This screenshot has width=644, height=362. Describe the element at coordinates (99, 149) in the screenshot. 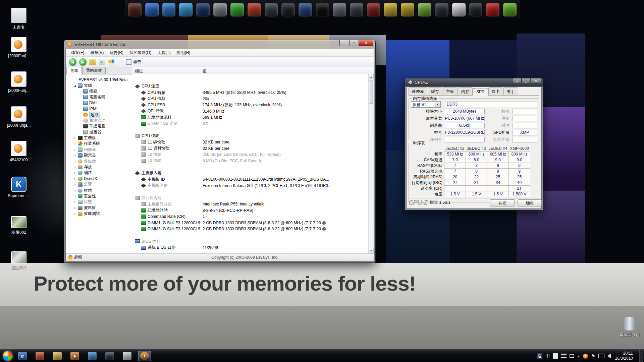

I see `tree-item: 伺服器` at that location.